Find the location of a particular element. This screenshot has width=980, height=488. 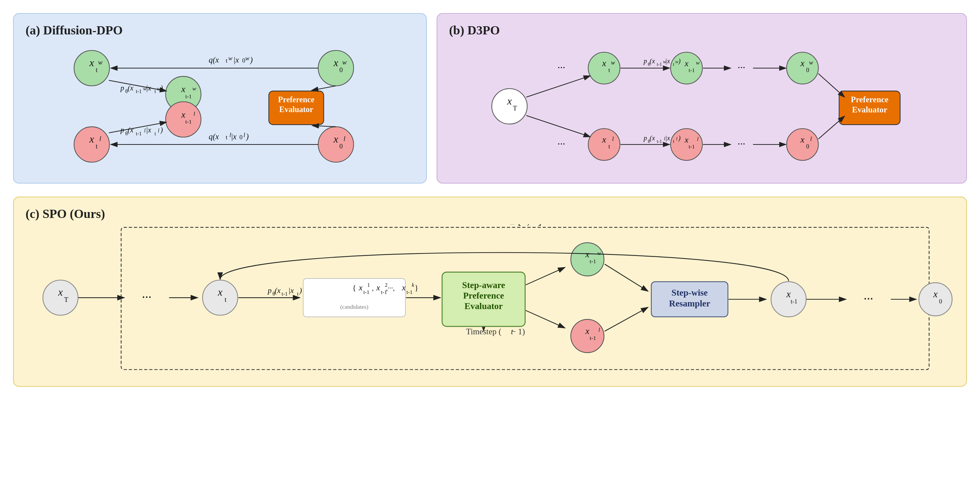

svg-text: Evaluator is located at coordinates (870, 110).